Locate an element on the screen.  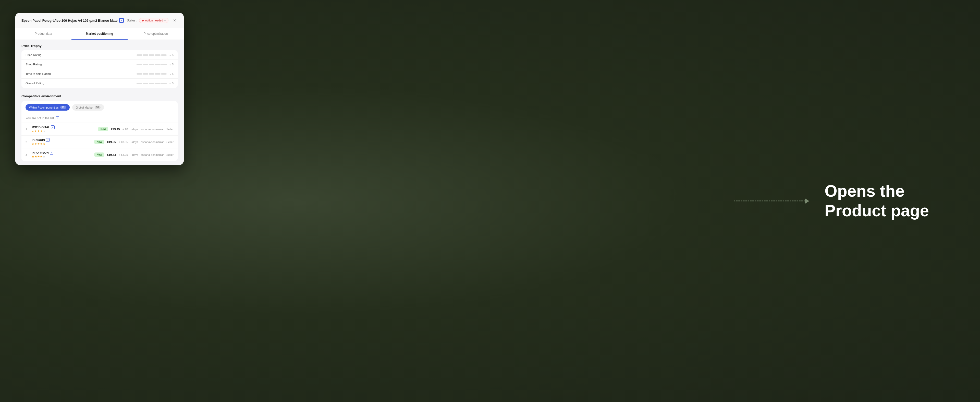
competitor-days-1: - days is located at coordinates (134, 129).